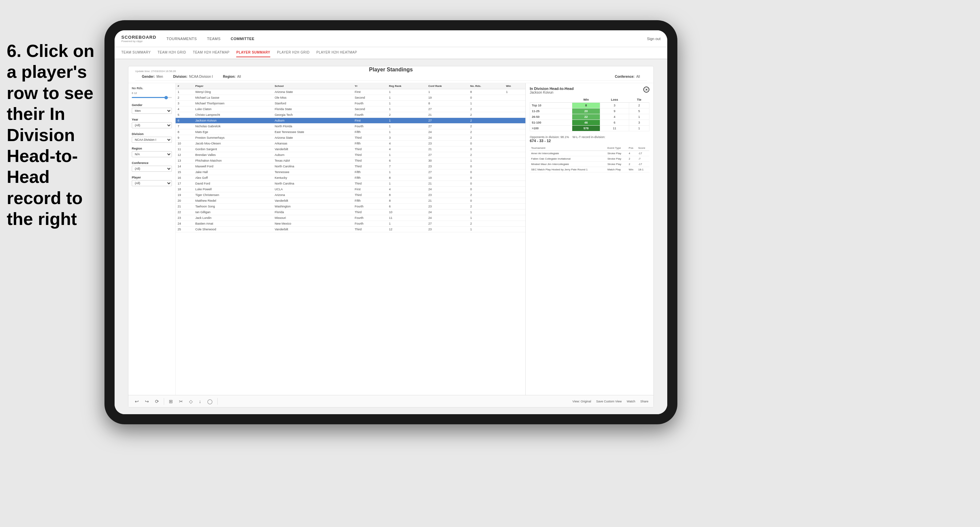  Describe the element at coordinates (486, 172) in the screenshot. I see `cell-rds: 0` at that location.